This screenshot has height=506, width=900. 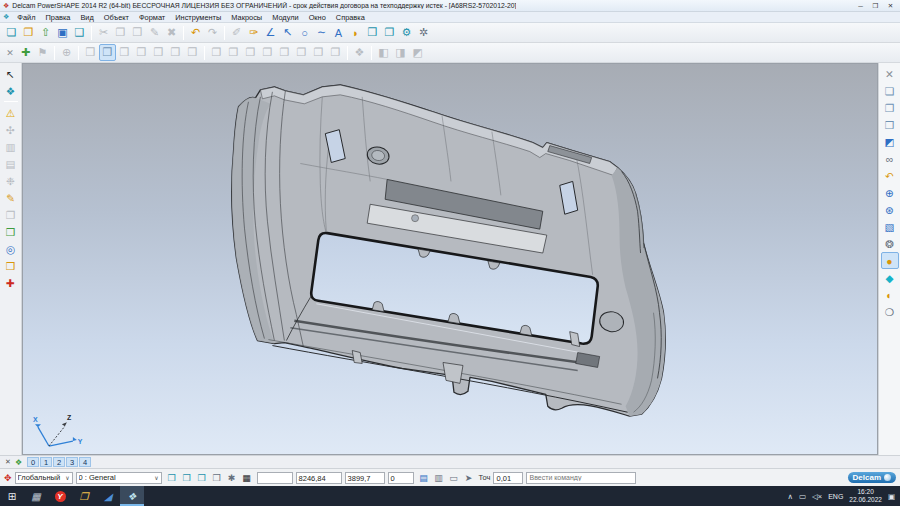 I want to click on feature-boss-icon: ❐, so click(x=234, y=52).